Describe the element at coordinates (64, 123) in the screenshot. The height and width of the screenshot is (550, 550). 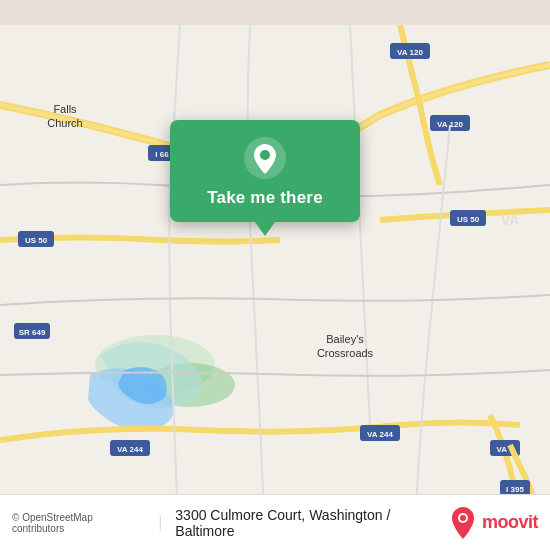
I see `svg-text: Church` at that location.